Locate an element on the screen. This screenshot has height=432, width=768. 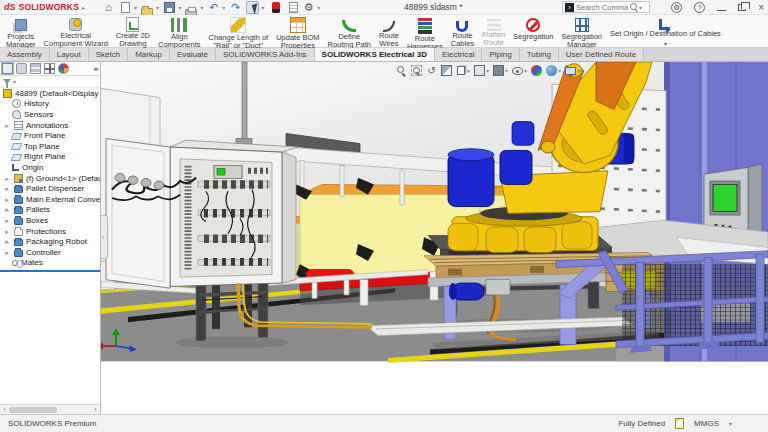
unit-dropdown-icon: ▾ is located at coordinates (730, 424).